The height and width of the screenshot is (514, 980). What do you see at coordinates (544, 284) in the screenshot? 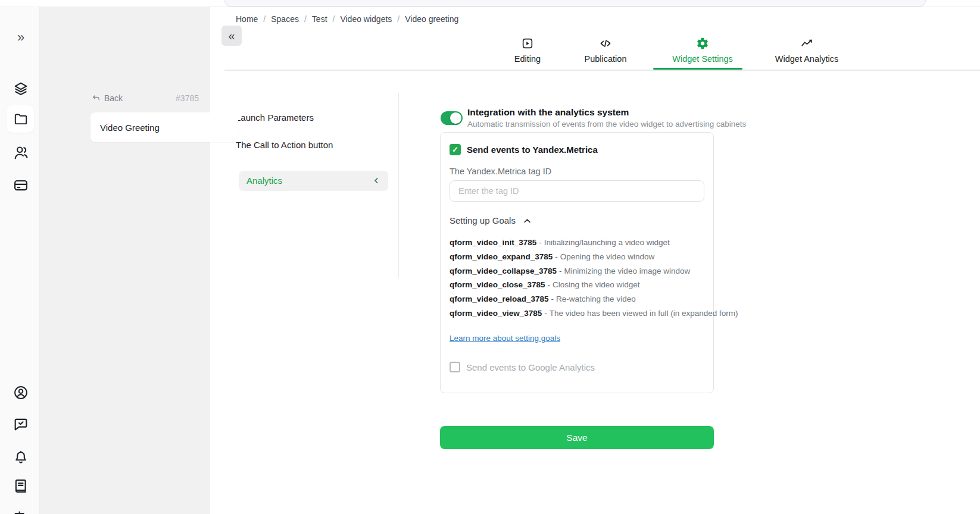
I see `goal-row: qform_video_close_3785-Closing the video…` at bounding box center [544, 284].